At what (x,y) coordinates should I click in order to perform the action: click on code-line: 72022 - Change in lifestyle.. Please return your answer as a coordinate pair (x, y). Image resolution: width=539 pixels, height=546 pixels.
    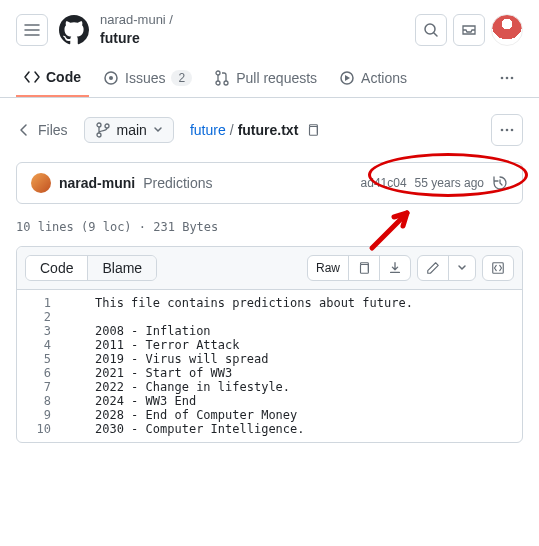
    Looking at the image, I should click on (270, 387).